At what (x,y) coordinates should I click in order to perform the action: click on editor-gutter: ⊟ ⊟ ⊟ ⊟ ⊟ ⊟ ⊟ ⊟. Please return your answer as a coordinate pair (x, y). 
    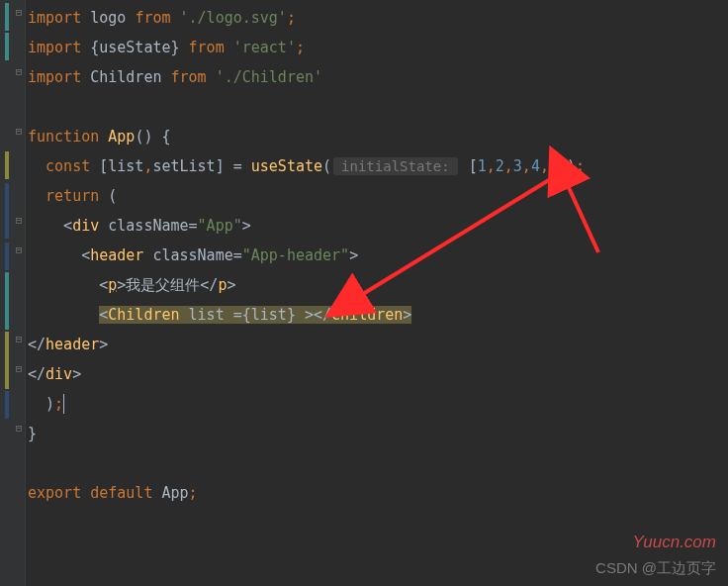
    Looking at the image, I should click on (13, 293).